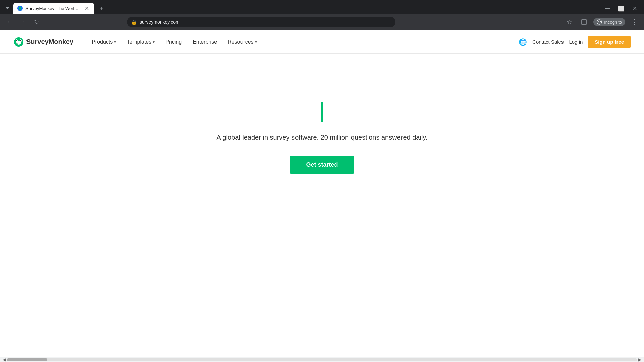  I want to click on hero-accent-bar, so click(322, 112).